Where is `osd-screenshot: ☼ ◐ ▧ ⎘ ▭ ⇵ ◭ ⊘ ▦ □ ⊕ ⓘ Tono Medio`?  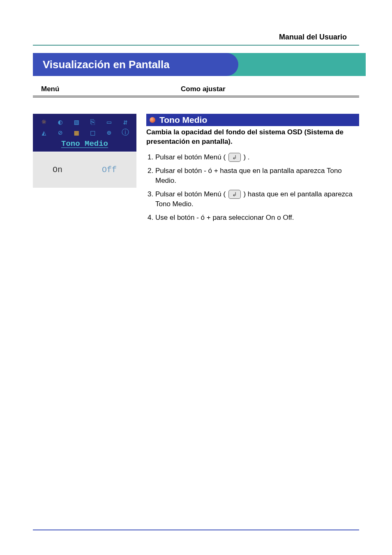 osd-screenshot: ☼ ◐ ▧ ⎘ ▭ ⇵ ◭ ⊘ ▦ □ ⊕ ⓘ Tono Medio is located at coordinates (85, 170).